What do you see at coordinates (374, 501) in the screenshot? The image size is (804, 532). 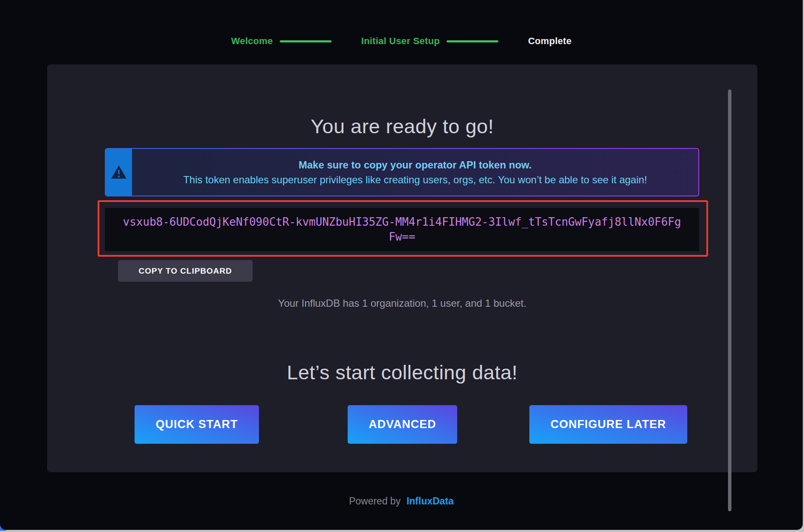 I see `powered-by-label: Powered by` at bounding box center [374, 501].